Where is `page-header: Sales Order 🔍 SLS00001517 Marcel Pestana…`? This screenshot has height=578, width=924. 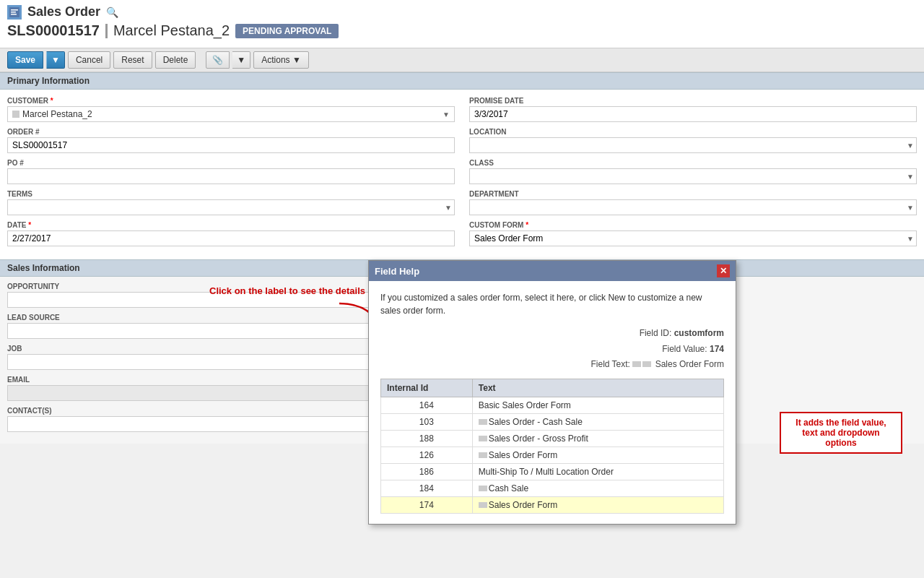 page-header: Sales Order 🔍 SLS00001517 Marcel Pestana… is located at coordinates (462, 25).